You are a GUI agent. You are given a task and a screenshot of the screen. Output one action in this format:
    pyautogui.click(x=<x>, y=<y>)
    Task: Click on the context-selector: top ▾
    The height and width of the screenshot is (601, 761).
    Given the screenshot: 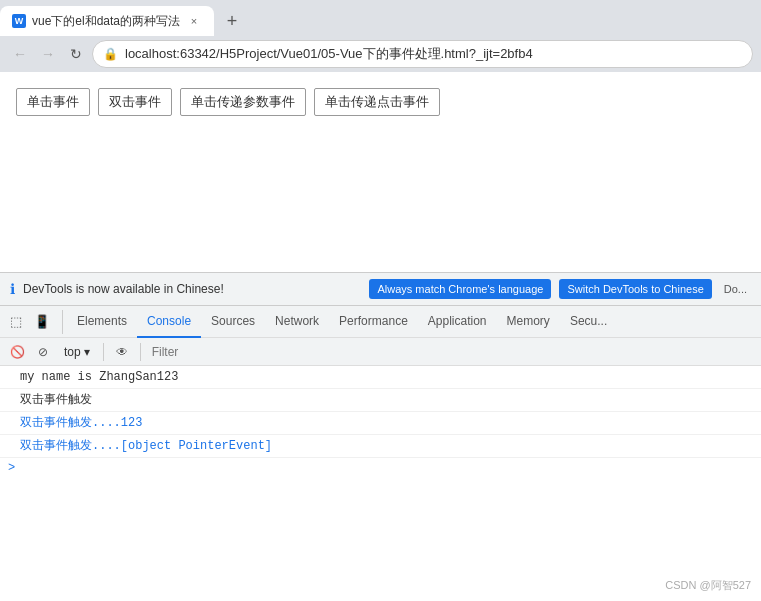 What is the action you would take?
    pyautogui.click(x=77, y=352)
    